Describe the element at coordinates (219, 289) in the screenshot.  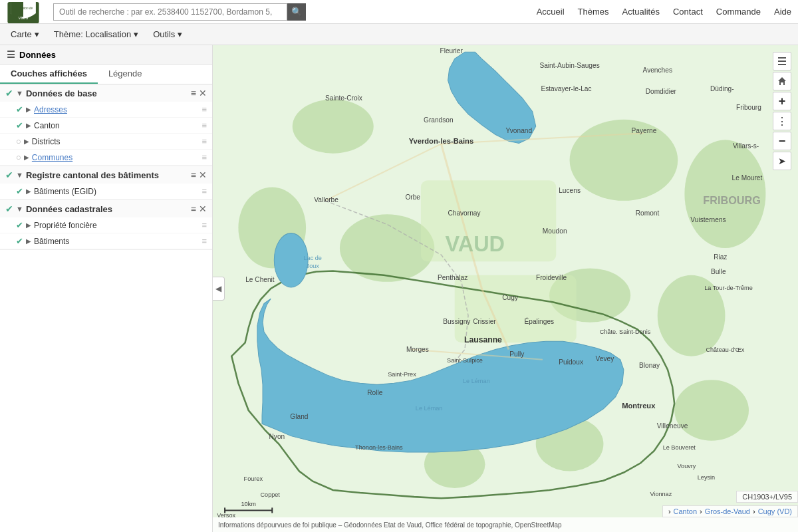
I see `collapse-sidebar-button: ◀` at that location.